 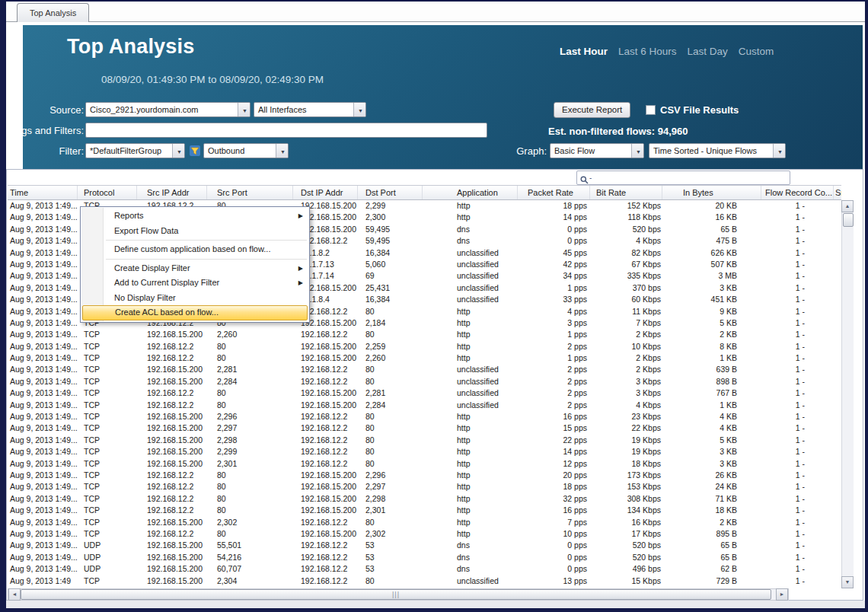 What do you see at coordinates (107, 193) in the screenshot?
I see `column-header: Protocol` at bounding box center [107, 193].